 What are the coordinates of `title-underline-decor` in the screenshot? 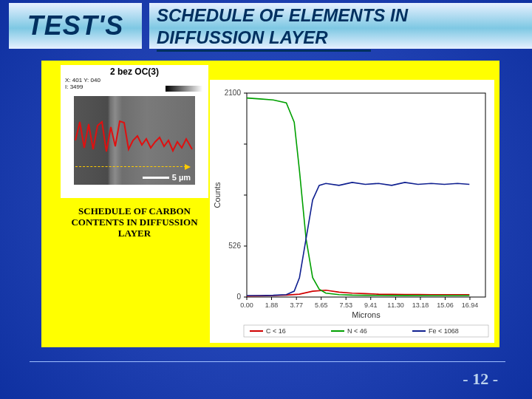 It's located at (264, 50).